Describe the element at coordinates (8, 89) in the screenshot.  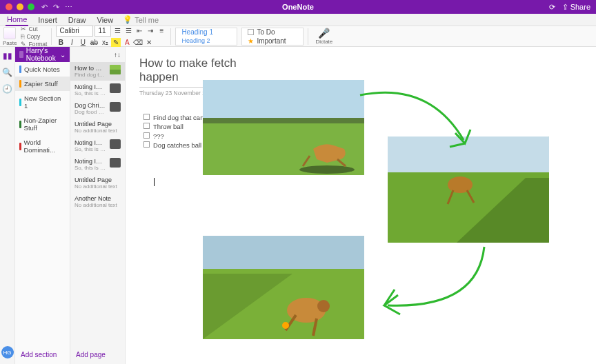
I see `recent-icon: 🕘` at that location.